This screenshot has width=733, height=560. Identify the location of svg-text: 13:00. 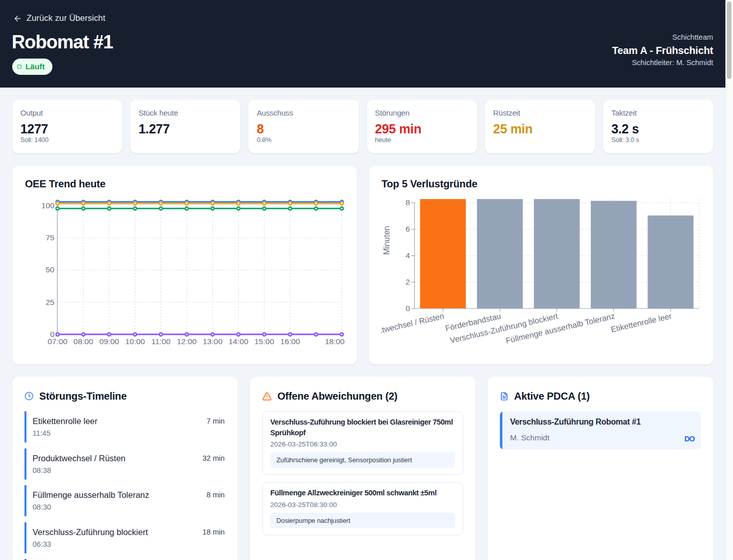
(213, 341).